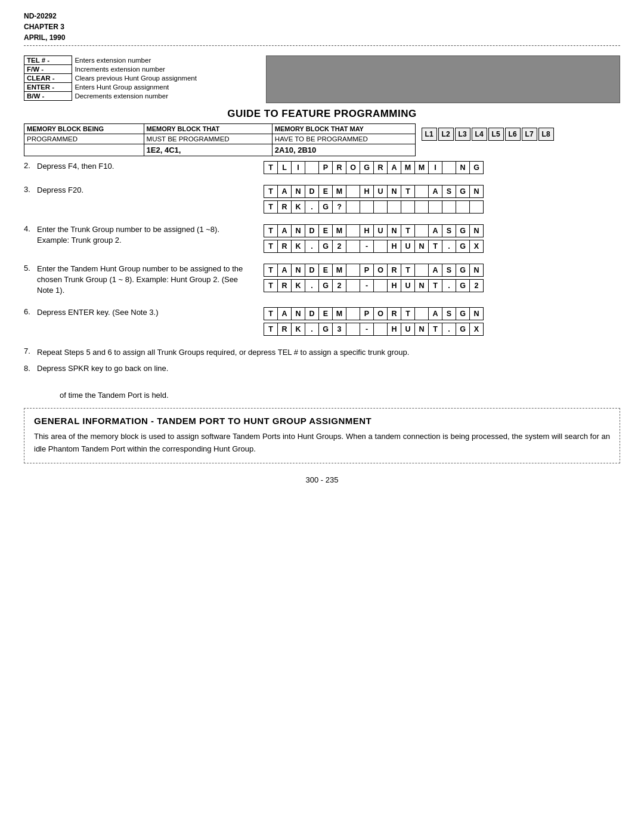  What do you see at coordinates (144, 190) in the screenshot?
I see `step-3-text: Depress F20.` at bounding box center [144, 190].